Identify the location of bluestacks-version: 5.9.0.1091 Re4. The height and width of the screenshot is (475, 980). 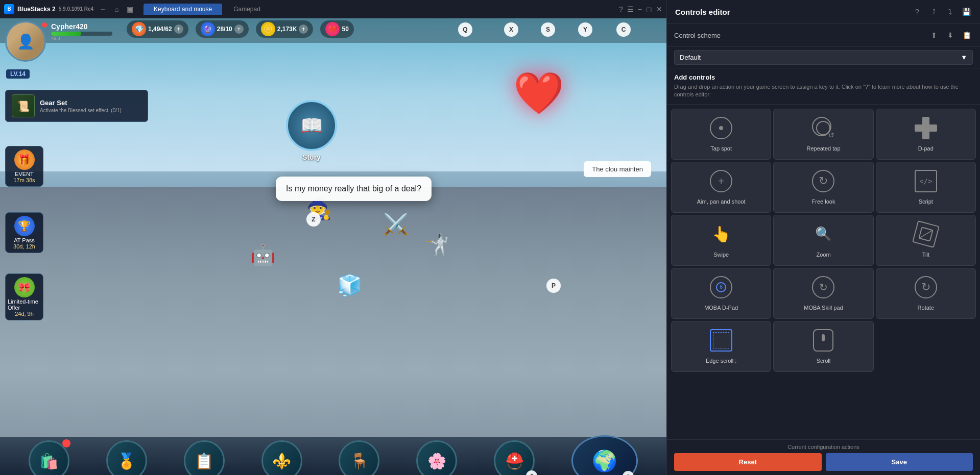
(76, 9).